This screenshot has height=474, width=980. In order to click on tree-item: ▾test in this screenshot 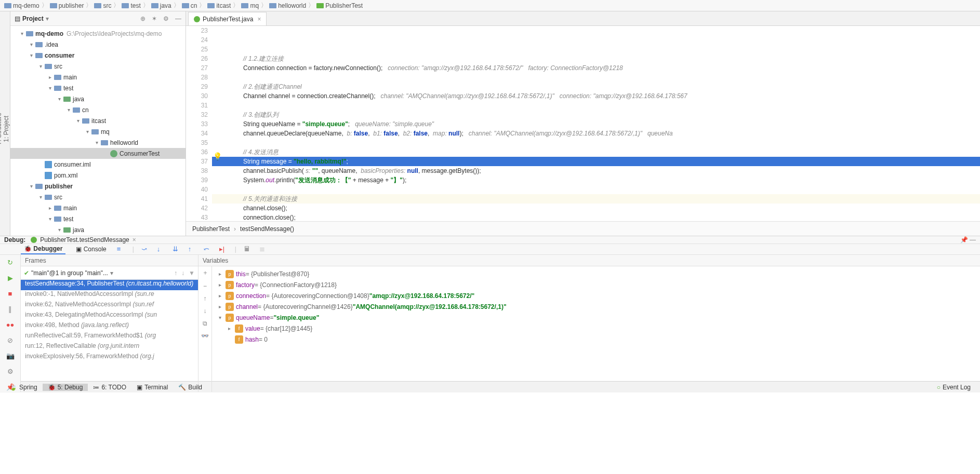, I will do `click(98, 219)`.